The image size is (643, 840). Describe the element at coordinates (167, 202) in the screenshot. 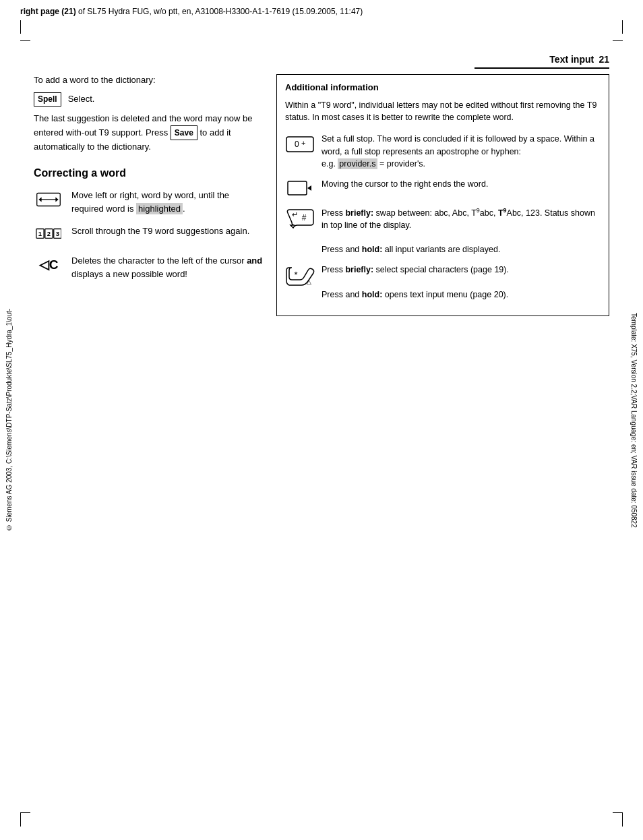

I see `correcting-row-1-text: Move left or right, word by word, until …` at that location.